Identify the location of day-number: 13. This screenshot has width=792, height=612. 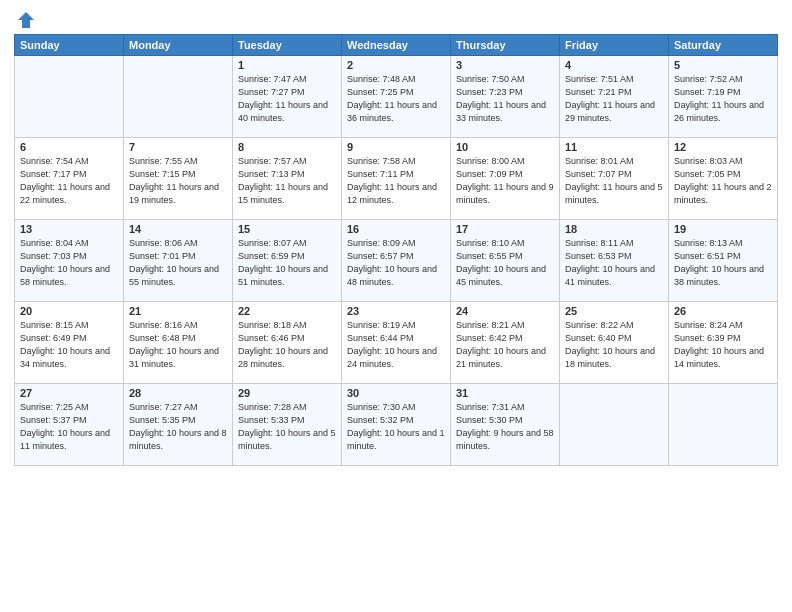
(69, 229).